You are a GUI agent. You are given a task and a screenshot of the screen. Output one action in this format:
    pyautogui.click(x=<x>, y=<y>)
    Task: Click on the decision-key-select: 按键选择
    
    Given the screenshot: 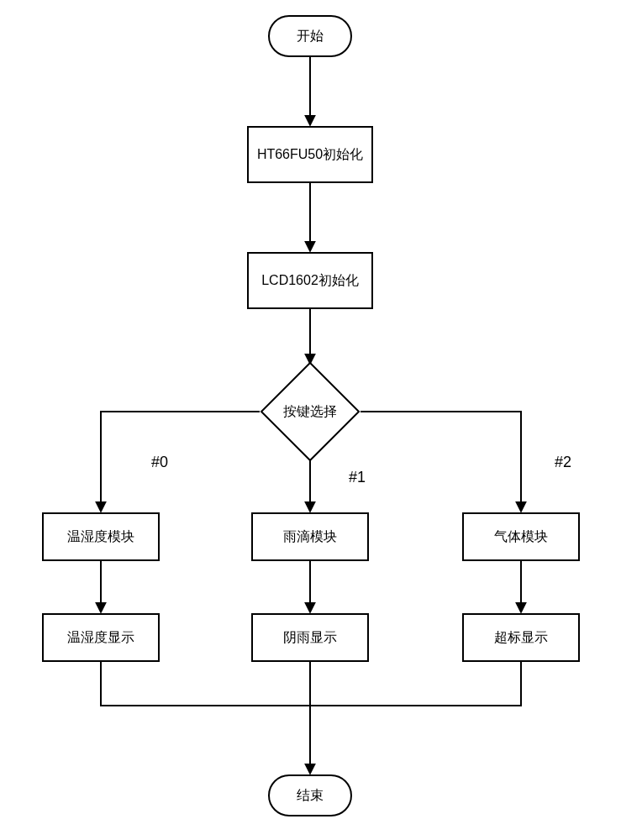 What is the action you would take?
    pyautogui.click(x=310, y=412)
    